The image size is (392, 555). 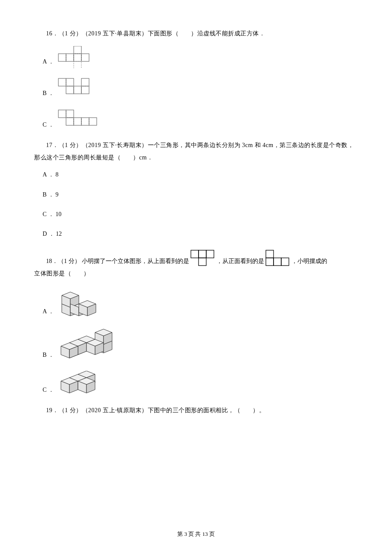 What do you see at coordinates (49, 126) in the screenshot?
I see `q16-label-c: C ．` at bounding box center [49, 126].